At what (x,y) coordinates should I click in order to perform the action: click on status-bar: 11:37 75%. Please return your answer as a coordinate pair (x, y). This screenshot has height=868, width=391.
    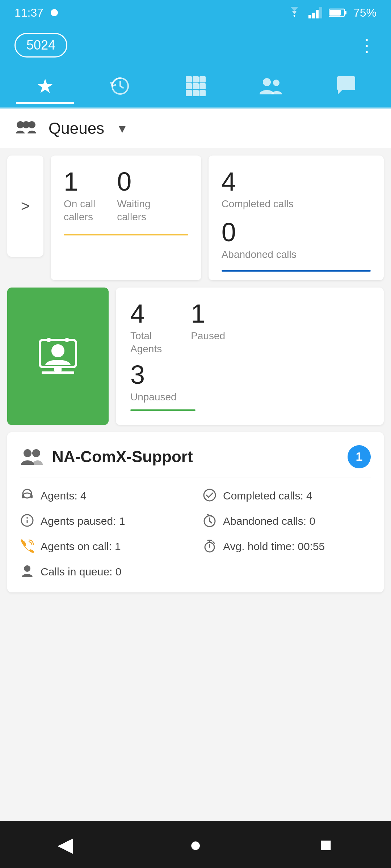
    Looking at the image, I should click on (196, 13).